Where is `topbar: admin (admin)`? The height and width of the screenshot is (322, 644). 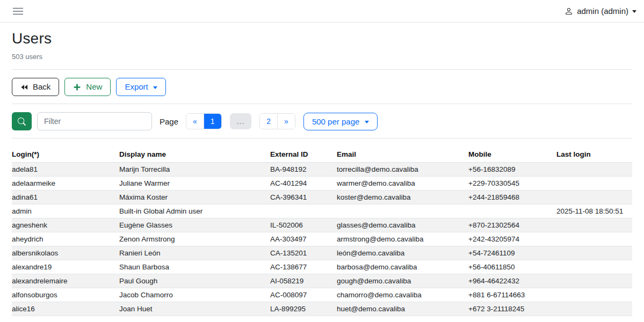 topbar: admin (admin) is located at coordinates (322, 11).